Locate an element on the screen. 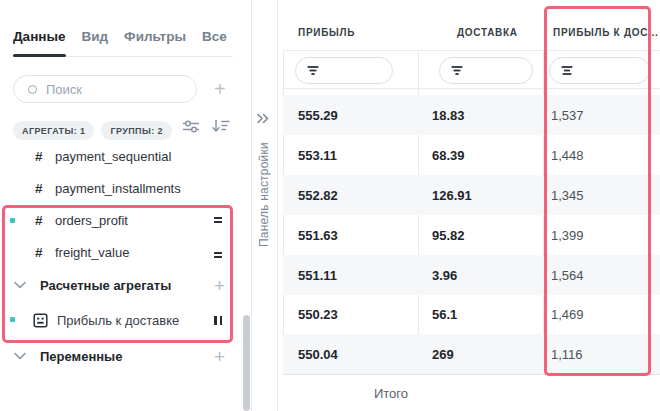  cell-profit: 552.82 is located at coordinates (350, 196).